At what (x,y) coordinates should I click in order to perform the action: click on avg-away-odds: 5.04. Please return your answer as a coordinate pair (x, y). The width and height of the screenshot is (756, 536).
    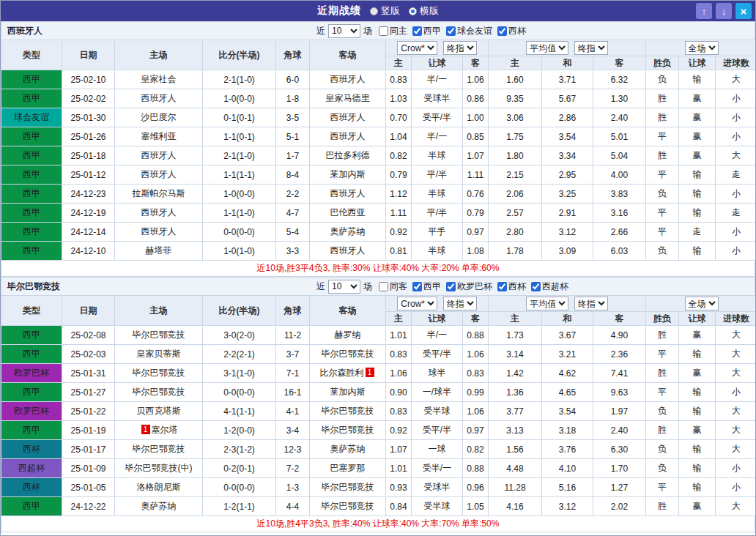
    Looking at the image, I should click on (620, 156).